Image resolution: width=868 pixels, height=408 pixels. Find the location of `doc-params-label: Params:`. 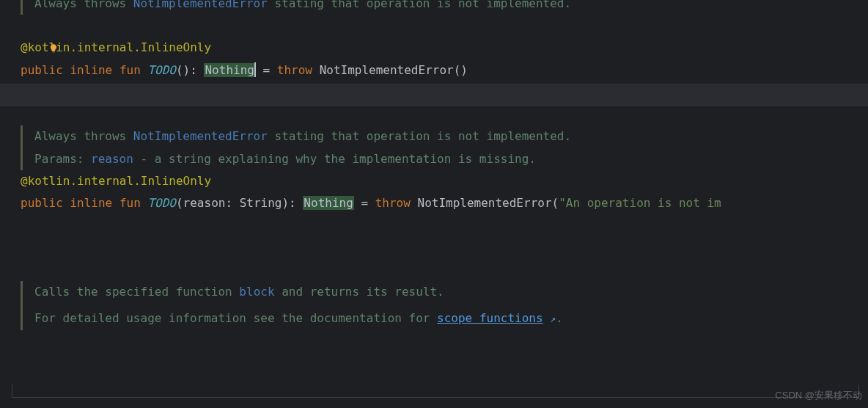

doc-params-label: Params: is located at coordinates (63, 159).